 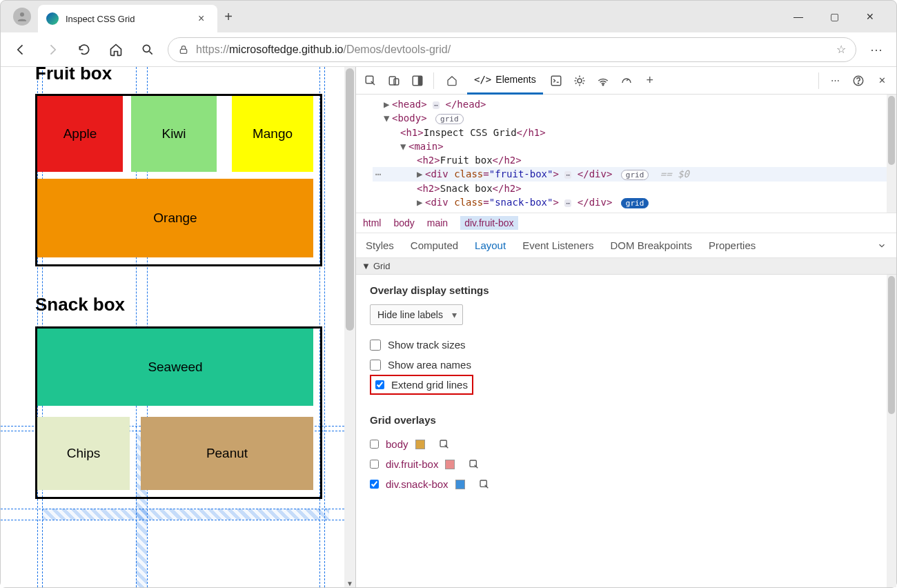 I want to click on tab-network-icon, so click(x=603, y=81).